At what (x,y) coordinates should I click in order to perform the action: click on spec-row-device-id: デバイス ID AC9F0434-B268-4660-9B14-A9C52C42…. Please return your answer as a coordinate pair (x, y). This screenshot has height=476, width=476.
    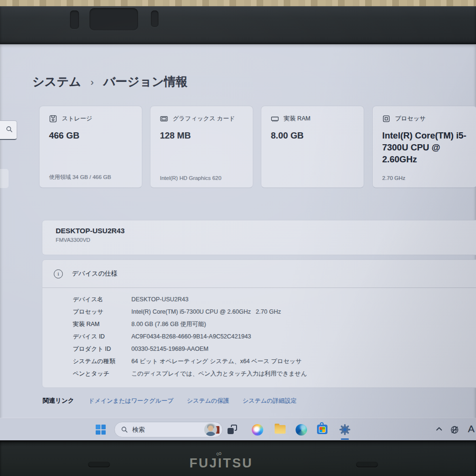
    Looking at the image, I should click on (274, 337).